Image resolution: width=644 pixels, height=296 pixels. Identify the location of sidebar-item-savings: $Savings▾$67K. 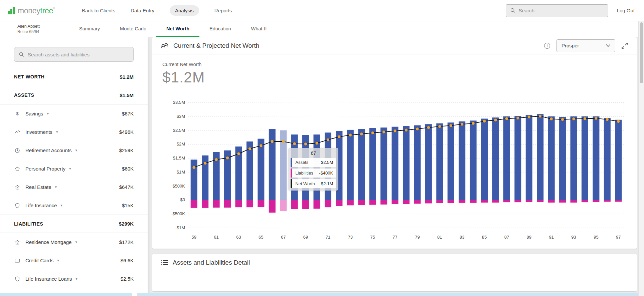
(74, 113).